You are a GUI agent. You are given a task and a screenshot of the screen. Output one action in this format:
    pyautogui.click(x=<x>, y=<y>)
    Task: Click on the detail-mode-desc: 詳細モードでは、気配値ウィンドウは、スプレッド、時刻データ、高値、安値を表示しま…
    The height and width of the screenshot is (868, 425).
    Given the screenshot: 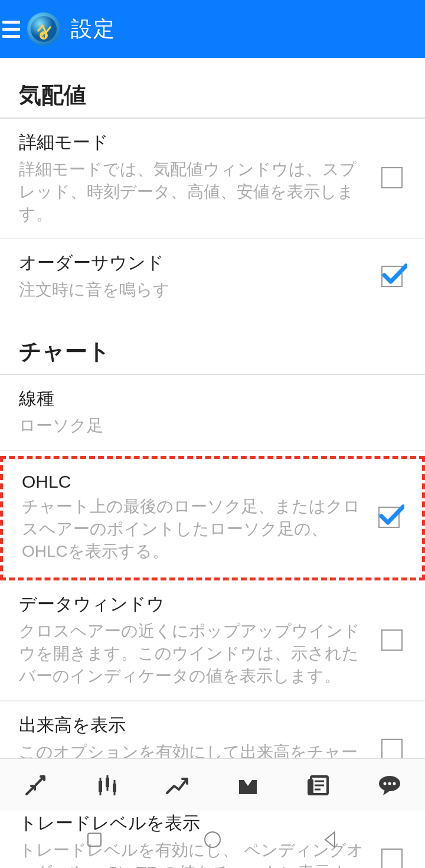 What is the action you would take?
    pyautogui.click(x=195, y=191)
    